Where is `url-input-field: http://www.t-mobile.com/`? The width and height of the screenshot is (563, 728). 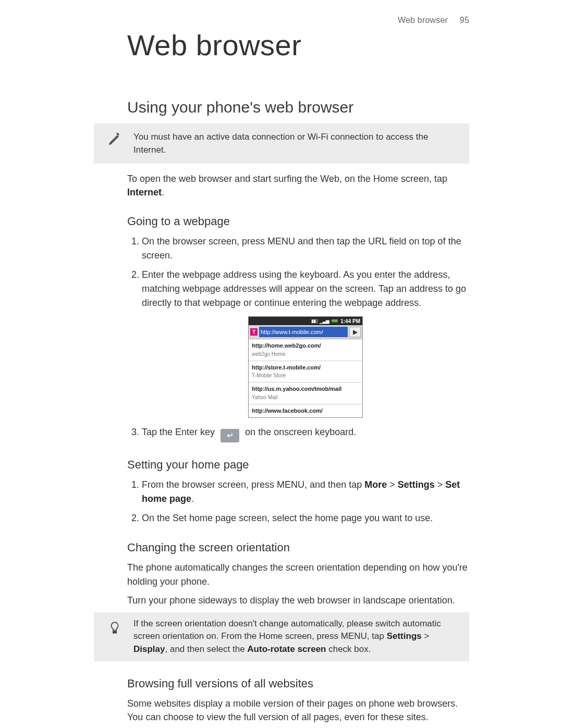
url-input-field: http://www.t-mobile.com/ is located at coordinates (303, 332).